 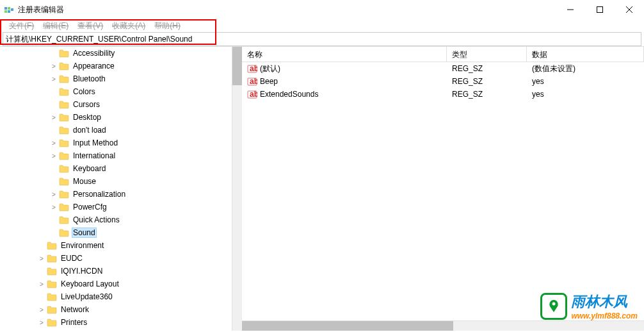 I want to click on tree-label: Cursors, so click(x=86, y=104).